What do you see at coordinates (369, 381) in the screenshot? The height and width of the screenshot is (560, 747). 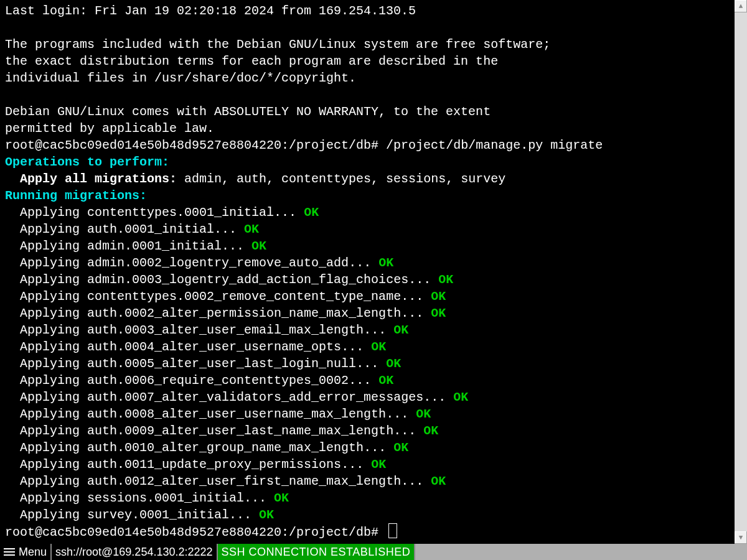 I see `migration-row: Applying auth.0006_require_contenttypes_…` at bounding box center [369, 381].